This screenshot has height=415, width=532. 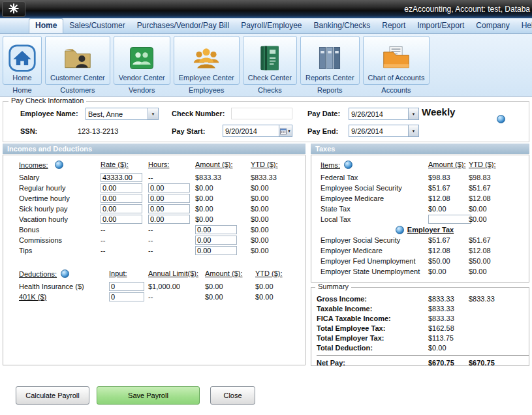 What do you see at coordinates (33, 297) in the screenshot?
I see `deduction-401k-link: 401K ($)` at bounding box center [33, 297].